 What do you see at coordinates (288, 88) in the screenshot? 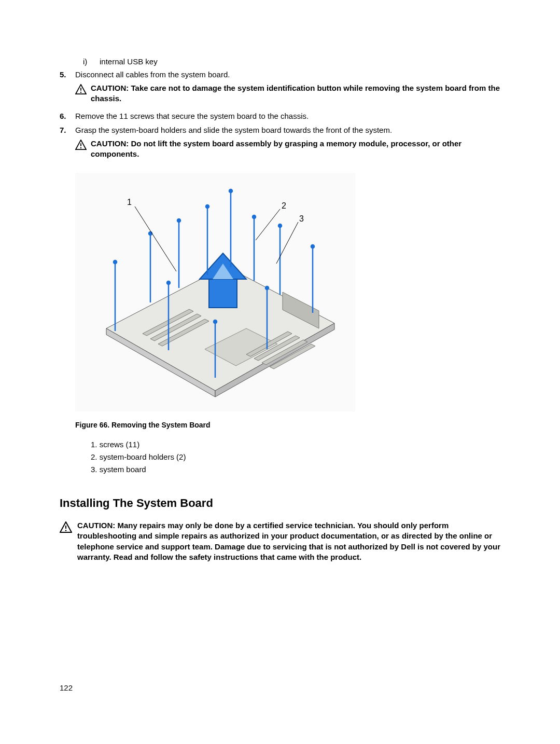
I see `step-content: Disconnect all cables from the system bo…` at bounding box center [288, 88].